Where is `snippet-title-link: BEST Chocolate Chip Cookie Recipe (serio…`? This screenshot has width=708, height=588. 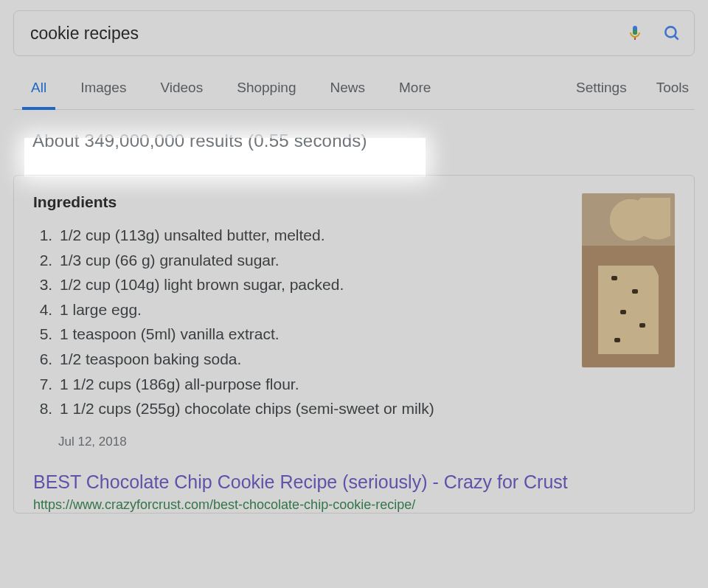 snippet-title-link: BEST Chocolate Chip Cookie Recipe (serio… is located at coordinates (301, 482).